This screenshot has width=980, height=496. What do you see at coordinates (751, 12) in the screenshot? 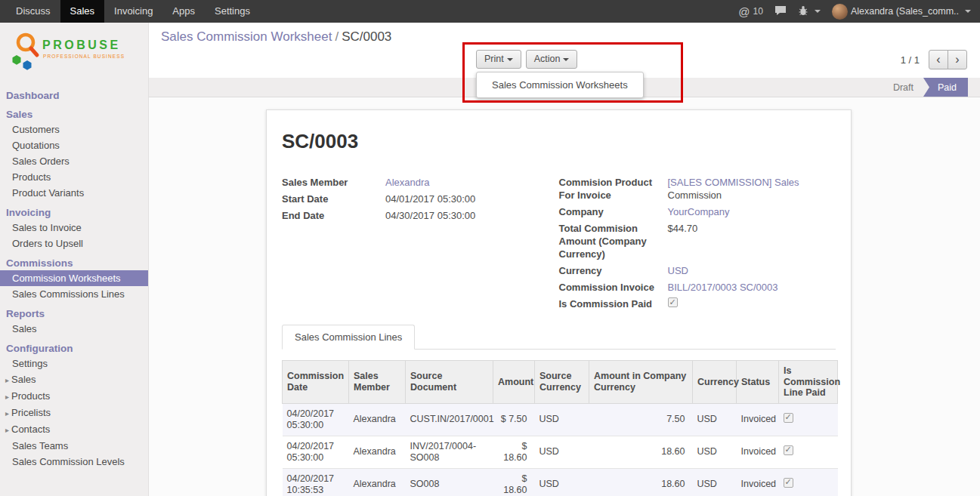
I see `activities-counter: @ 10` at bounding box center [751, 12].